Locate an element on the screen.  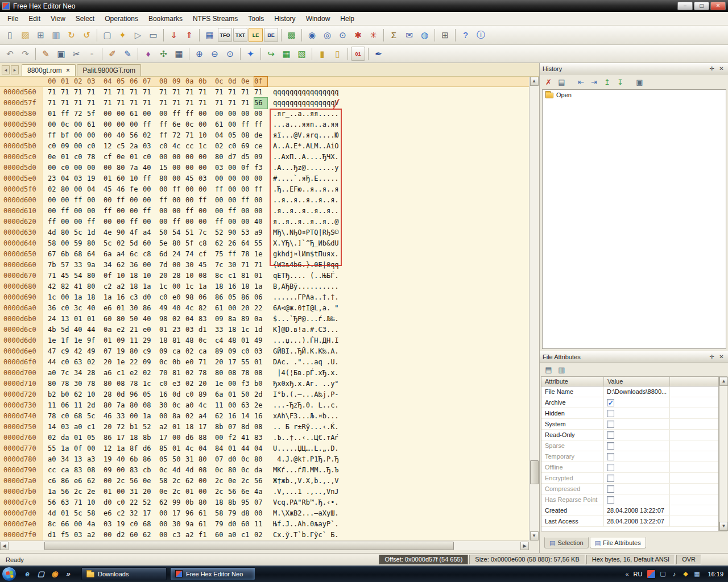
hex-byte: b1 is located at coordinates (136, 427).